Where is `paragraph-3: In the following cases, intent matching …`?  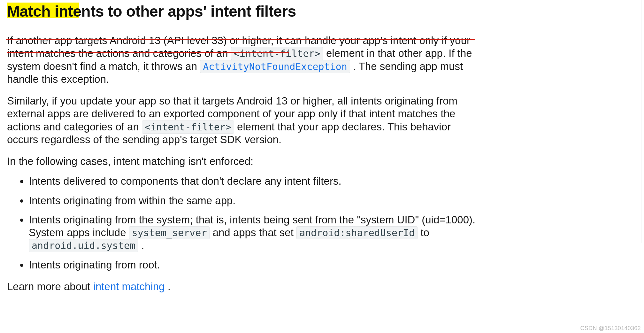
paragraph-3: In the following cases, intent matching … is located at coordinates (245, 161).